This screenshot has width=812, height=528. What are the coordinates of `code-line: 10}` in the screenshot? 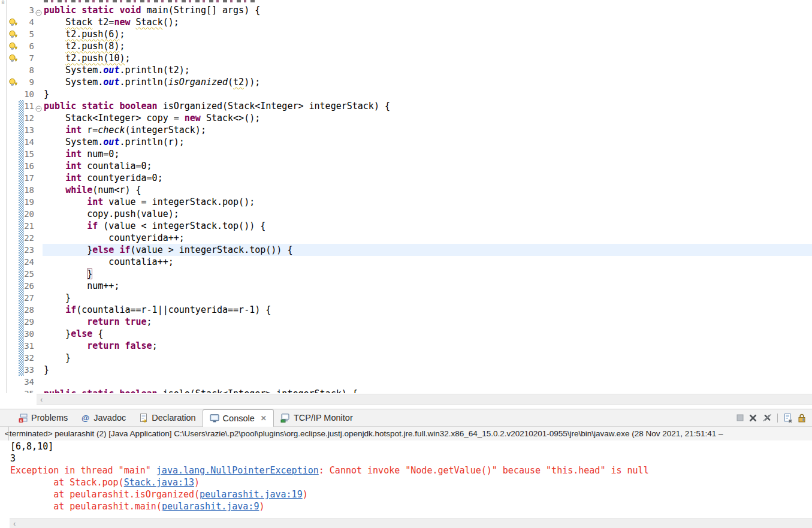 It's located at (406, 94).